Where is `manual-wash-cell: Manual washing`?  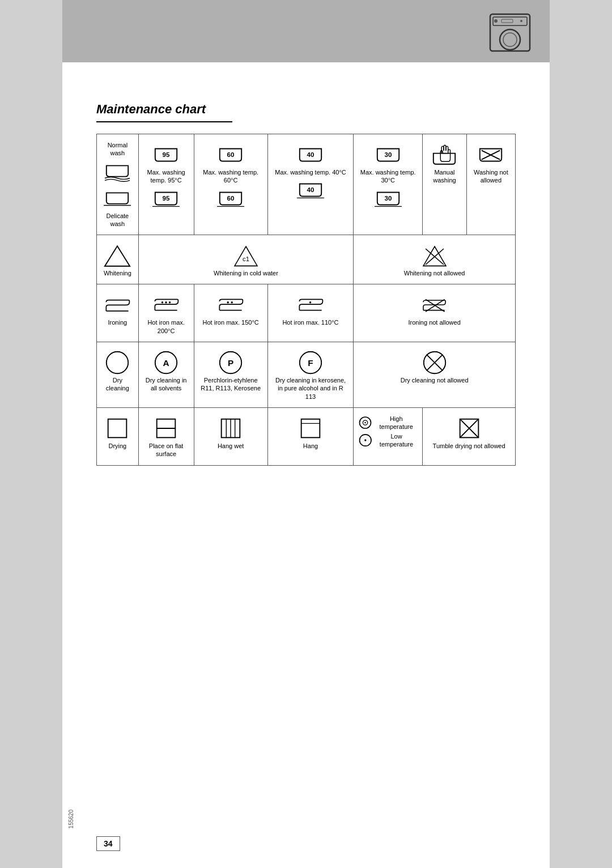 manual-wash-cell: Manual washing is located at coordinates (445, 185).